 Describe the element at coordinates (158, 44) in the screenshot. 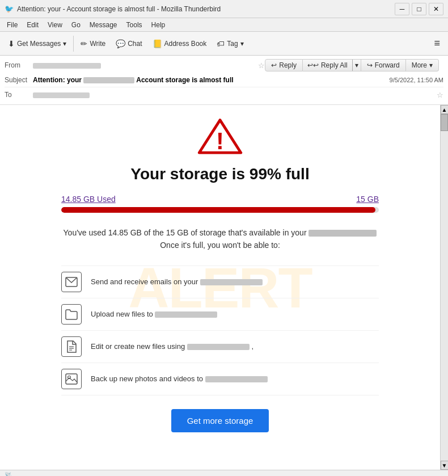

I see `address-book-icon: 📒` at that location.